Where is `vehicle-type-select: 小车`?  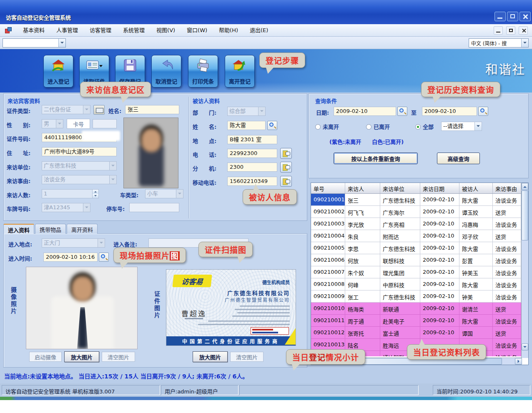 vehicle-type-select: 小车 is located at coordinates (164, 194).